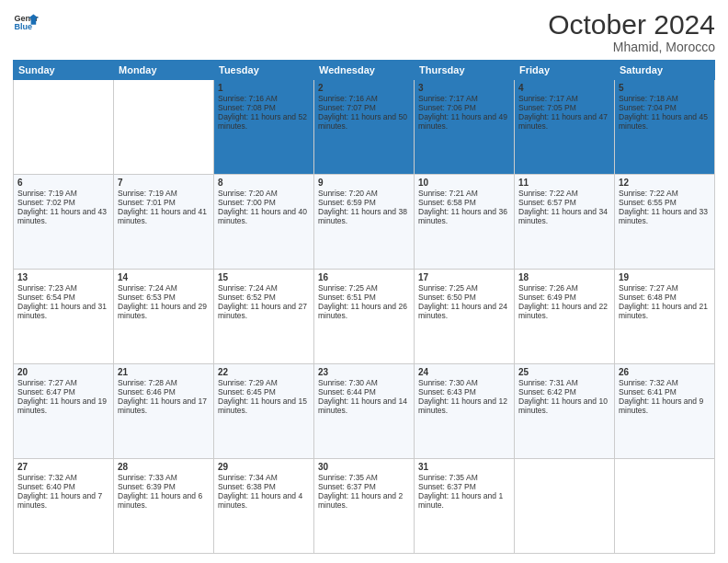 The image size is (728, 563). What do you see at coordinates (364, 412) in the screenshot?
I see `day-cell: 23Sunrise: 7:30 AMSunset: 6:44 PMDayligh…` at bounding box center [364, 412].